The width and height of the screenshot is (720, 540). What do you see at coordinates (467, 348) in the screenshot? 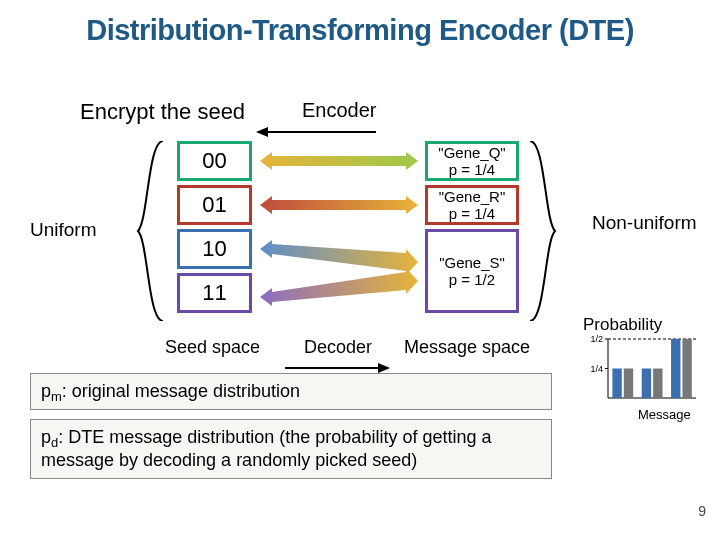
I see `message-space-label: Message space` at bounding box center [467, 348].